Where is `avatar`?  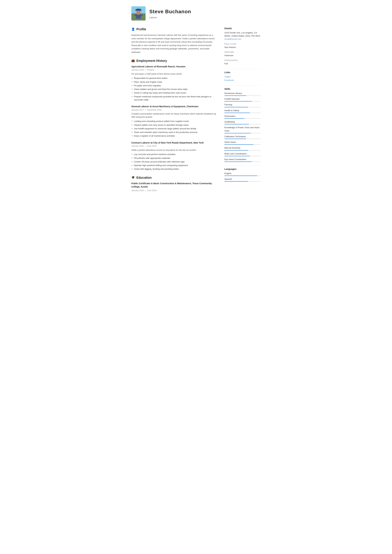 avatar is located at coordinates (139, 14).